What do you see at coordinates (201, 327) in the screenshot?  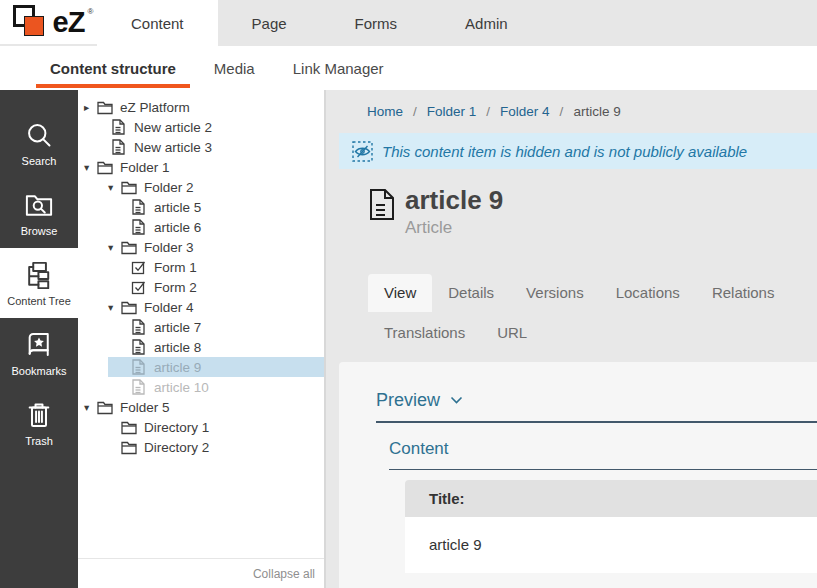 I see `tree-item-article-7: article 7` at bounding box center [201, 327].